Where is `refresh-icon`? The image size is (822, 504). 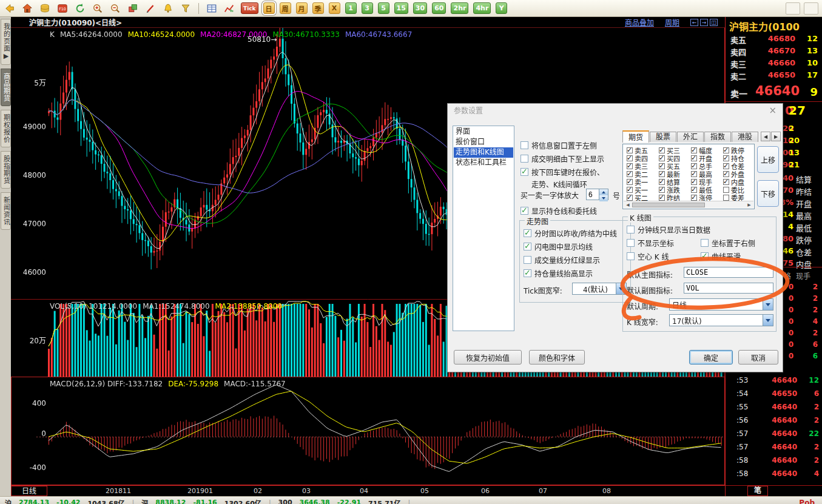
refresh-icon is located at coordinates (80, 8).